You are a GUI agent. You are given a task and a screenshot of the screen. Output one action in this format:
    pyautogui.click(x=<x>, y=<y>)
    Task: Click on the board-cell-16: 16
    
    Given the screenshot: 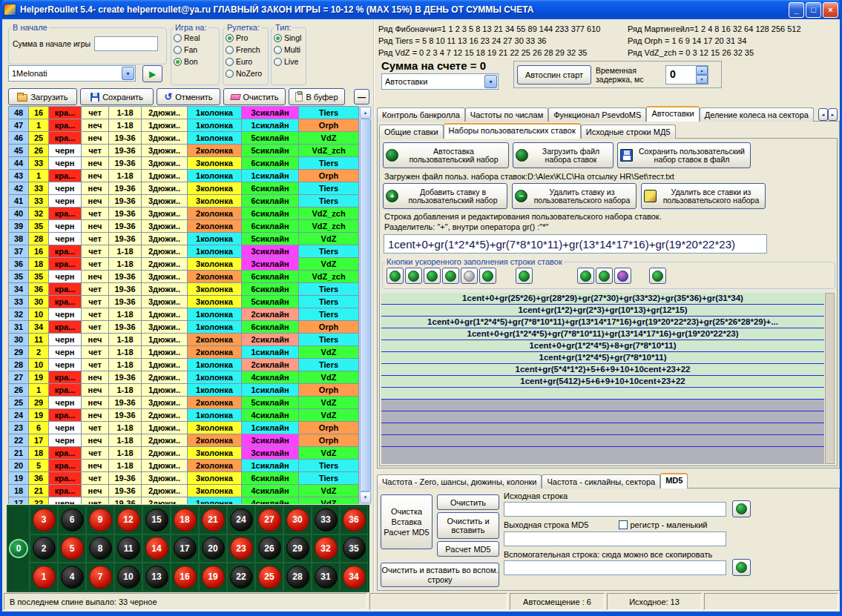 What is the action you would take?
    pyautogui.click(x=185, y=577)
    